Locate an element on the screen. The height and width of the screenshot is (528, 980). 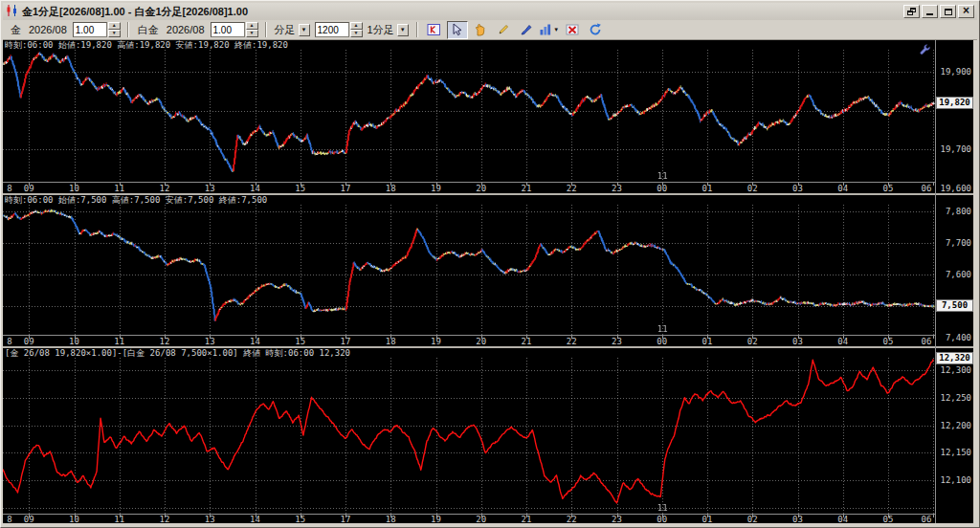
refresh-button is located at coordinates (595, 31).